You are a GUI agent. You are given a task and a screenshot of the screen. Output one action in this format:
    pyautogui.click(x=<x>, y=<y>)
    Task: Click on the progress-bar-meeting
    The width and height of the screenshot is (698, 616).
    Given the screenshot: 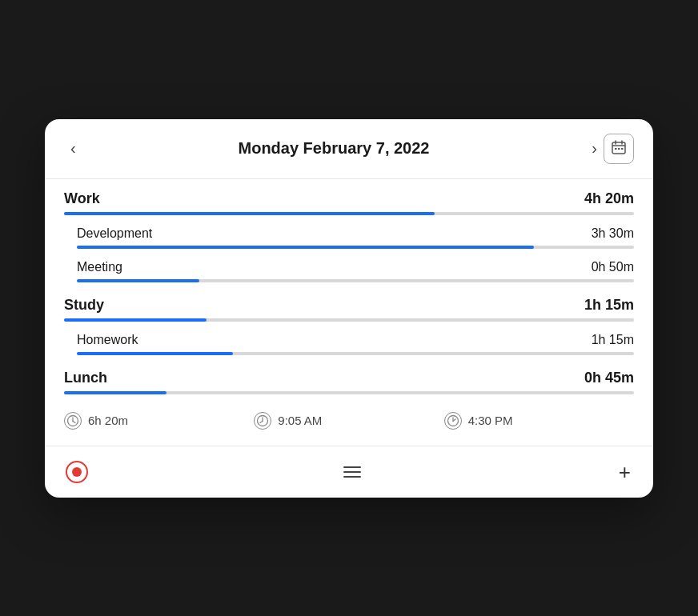 What is the action you would take?
    pyautogui.click(x=355, y=281)
    